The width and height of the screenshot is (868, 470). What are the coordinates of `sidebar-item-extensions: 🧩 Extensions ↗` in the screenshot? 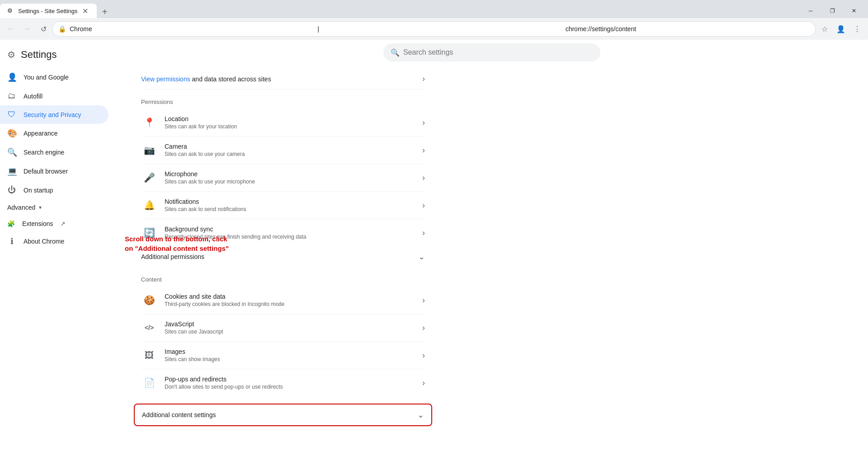 It's located at (54, 224).